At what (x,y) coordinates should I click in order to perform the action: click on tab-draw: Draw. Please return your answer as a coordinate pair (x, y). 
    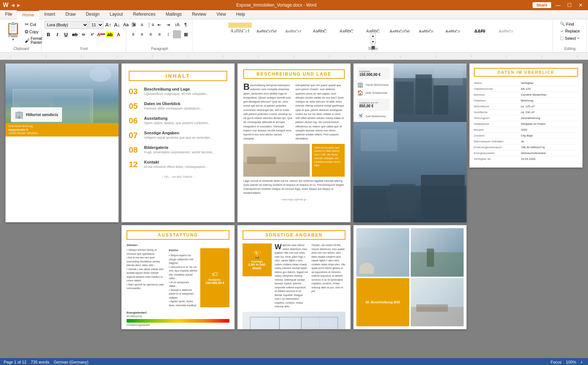
    Looking at the image, I should click on (70, 15).